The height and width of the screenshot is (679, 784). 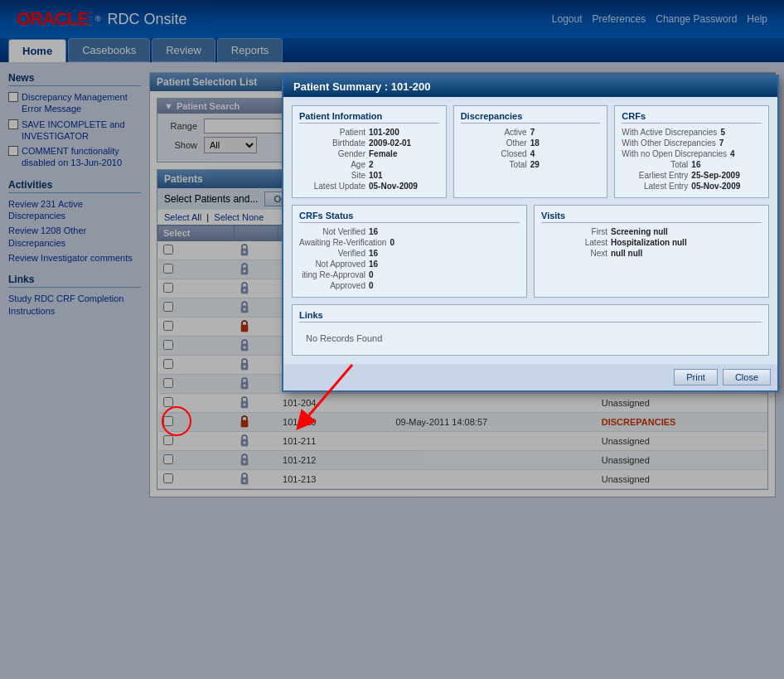 What do you see at coordinates (409, 264) in the screenshot?
I see `not-approved-row: Not Approved 16` at bounding box center [409, 264].